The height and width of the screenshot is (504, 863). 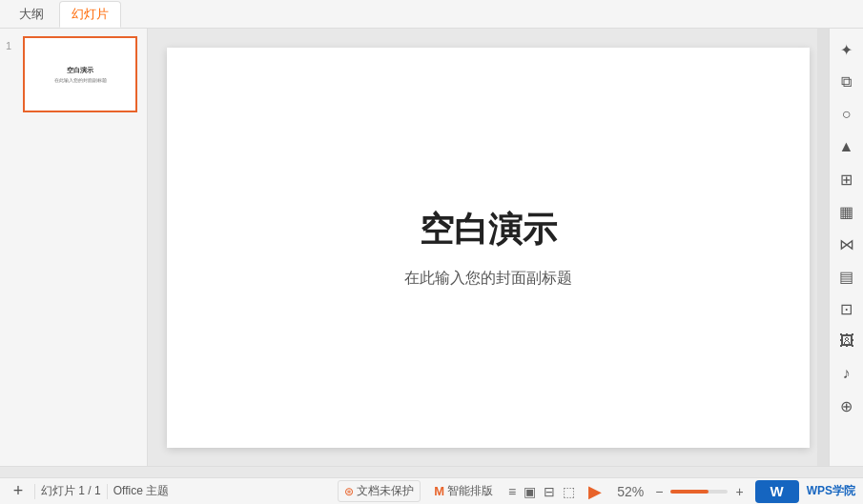 What do you see at coordinates (542, 492) in the screenshot?
I see `view-icons: ≡ ▣ ⊟ ⬚` at bounding box center [542, 492].